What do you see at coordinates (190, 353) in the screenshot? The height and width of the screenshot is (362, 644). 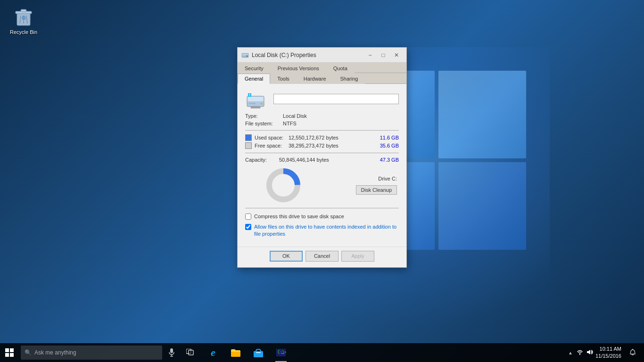 I see `task-view-icon` at bounding box center [190, 353].